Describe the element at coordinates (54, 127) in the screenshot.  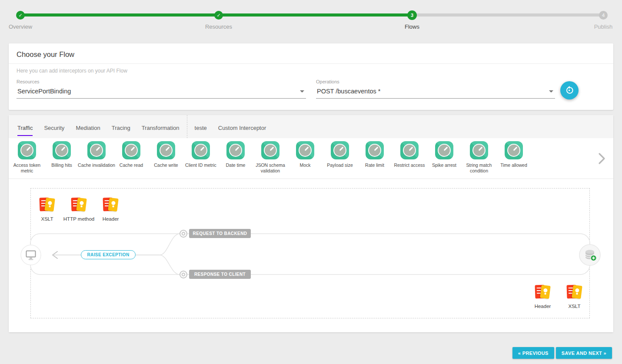
I see `tab-label: Security` at that location.